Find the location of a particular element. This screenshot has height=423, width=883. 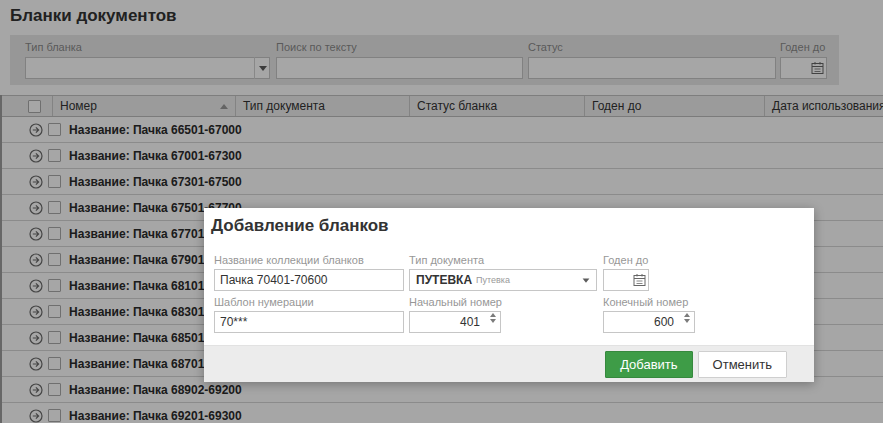

chevron-down-icon is located at coordinates (586, 280).